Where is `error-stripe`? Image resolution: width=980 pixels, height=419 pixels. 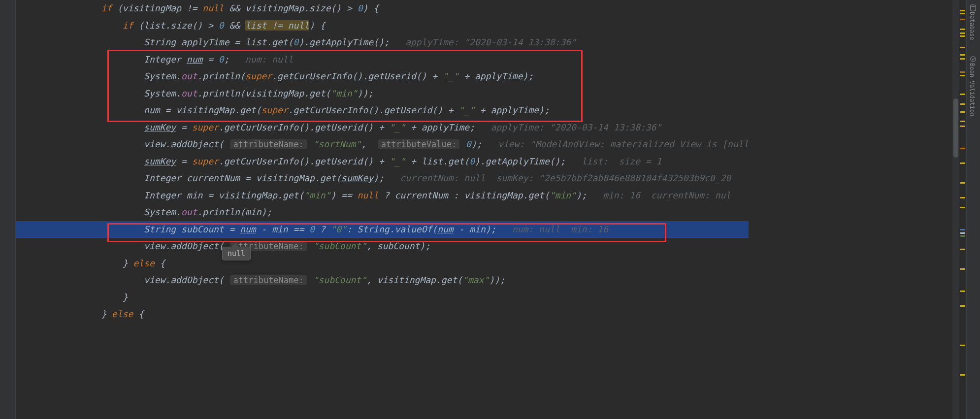 error-stripe is located at coordinates (963, 210).